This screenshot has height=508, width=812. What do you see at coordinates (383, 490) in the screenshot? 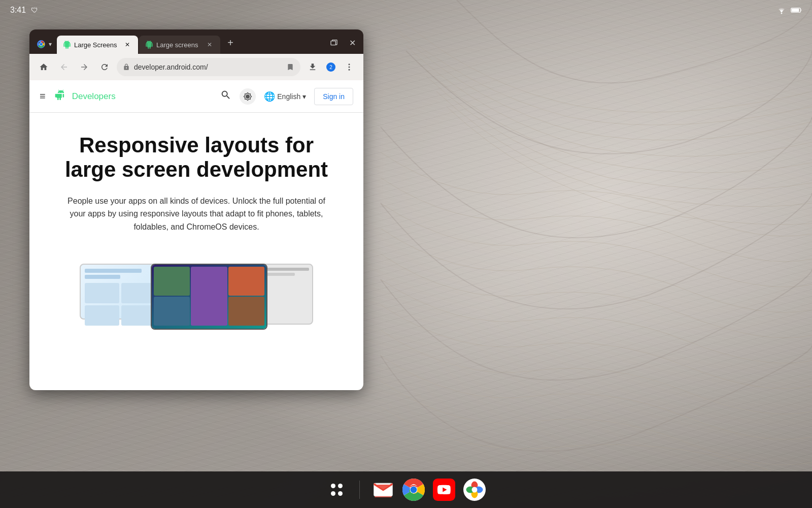
I see `taskbar-gmail-button` at bounding box center [383, 490].